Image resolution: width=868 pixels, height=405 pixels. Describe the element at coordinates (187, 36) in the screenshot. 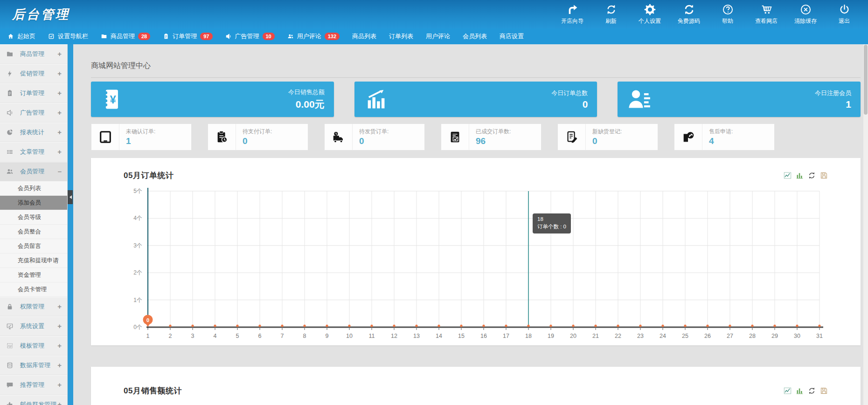

I see `nav-item-orders: 订单管理 97` at that location.